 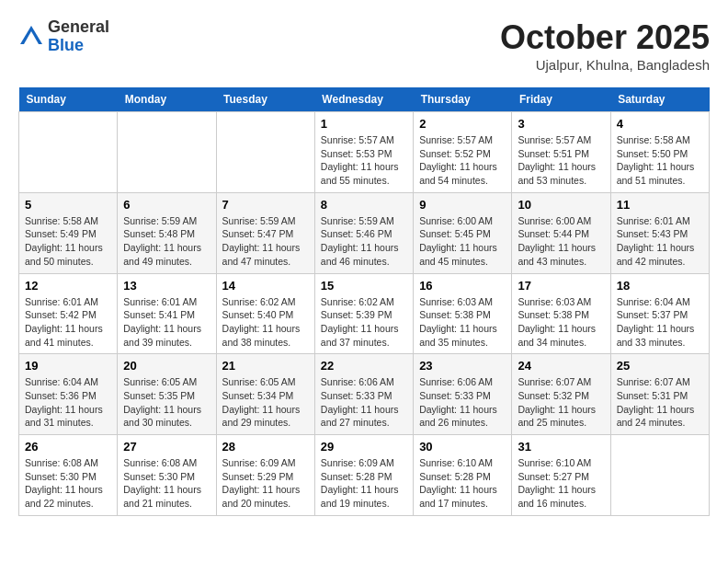 I want to click on calendar-cell: 5Sunrise: 5:58 AM Sunset: 5:49 PM Daylig…, so click(x=68, y=233).